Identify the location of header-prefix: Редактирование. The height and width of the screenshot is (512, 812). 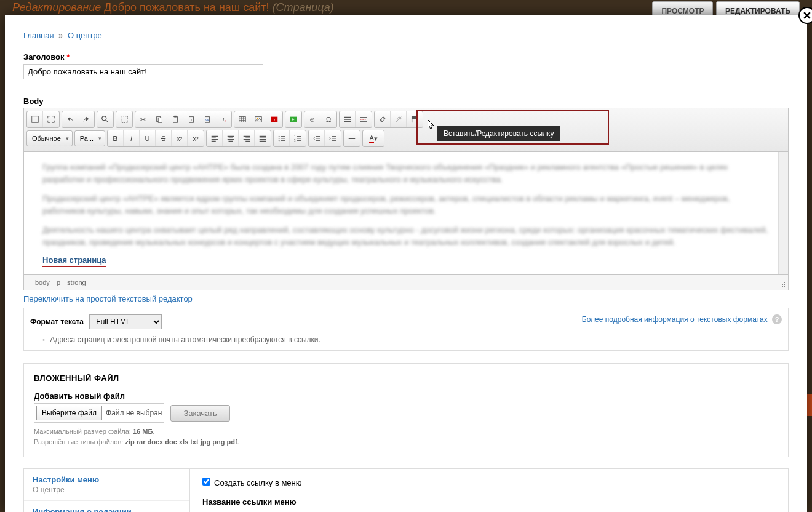
(57, 7).